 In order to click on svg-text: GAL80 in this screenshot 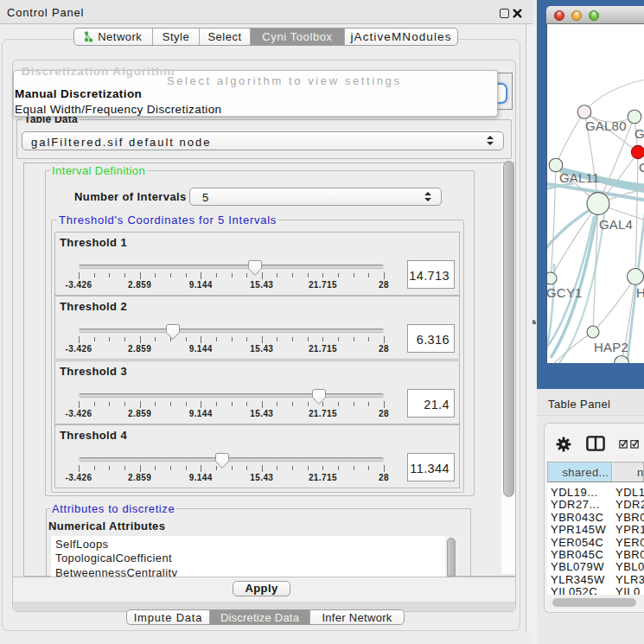, I will do `click(606, 126)`.